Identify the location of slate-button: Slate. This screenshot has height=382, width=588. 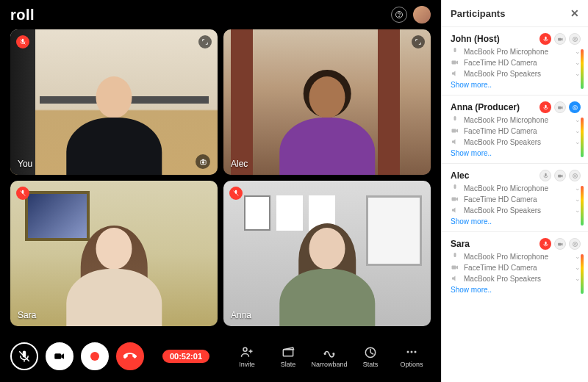
(288, 356).